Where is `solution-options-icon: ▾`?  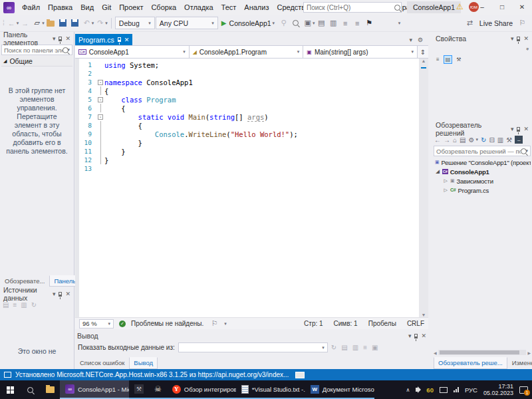 solution-options-icon: ▾ is located at coordinates (512, 129).